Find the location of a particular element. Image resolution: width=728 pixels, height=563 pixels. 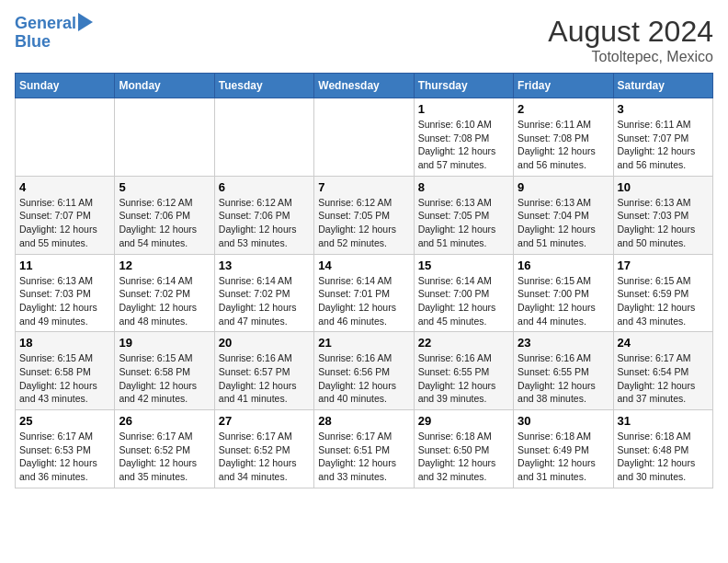

day-number: 21 is located at coordinates (364, 342).